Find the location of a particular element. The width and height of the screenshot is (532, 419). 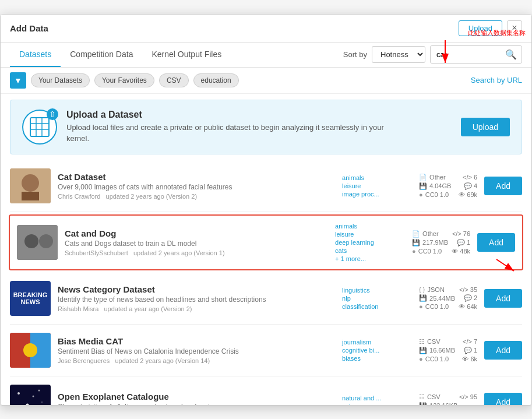

exo-thumbnail is located at coordinates (30, 395).